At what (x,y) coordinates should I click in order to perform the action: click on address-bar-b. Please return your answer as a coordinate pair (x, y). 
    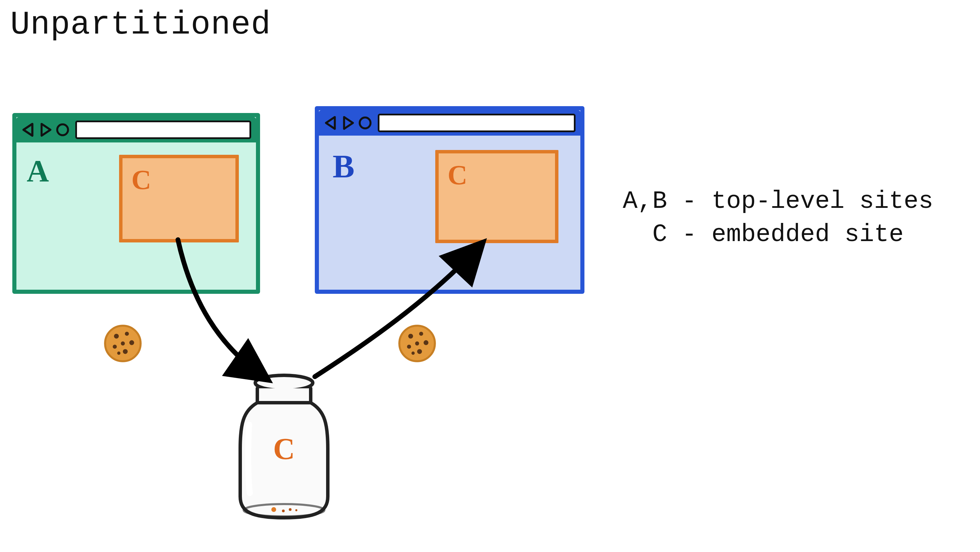
    Looking at the image, I should click on (477, 123).